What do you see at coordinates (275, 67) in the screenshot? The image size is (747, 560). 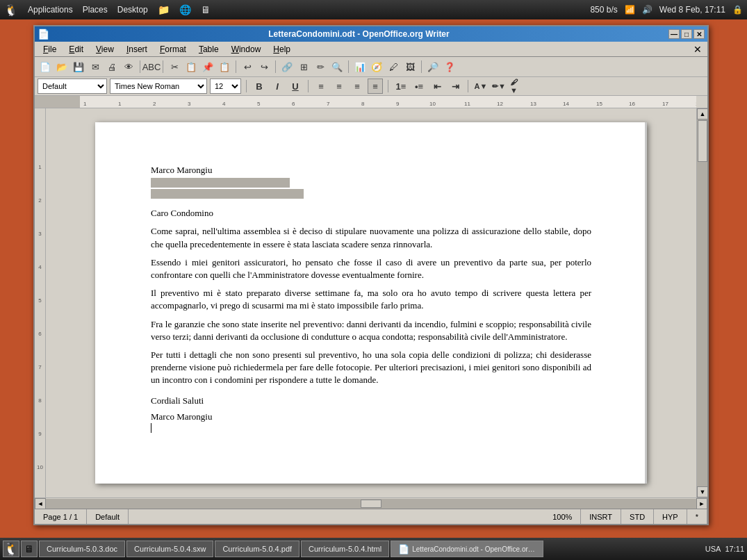 I see `tb-sep4` at bounding box center [275, 67].